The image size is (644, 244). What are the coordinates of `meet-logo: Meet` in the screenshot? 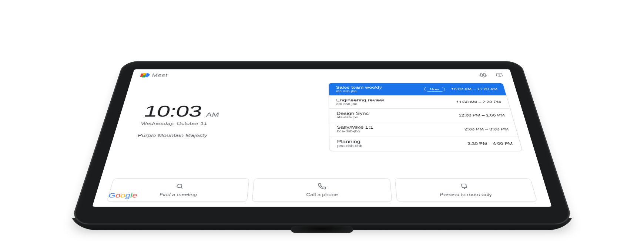 It's located at (154, 75).